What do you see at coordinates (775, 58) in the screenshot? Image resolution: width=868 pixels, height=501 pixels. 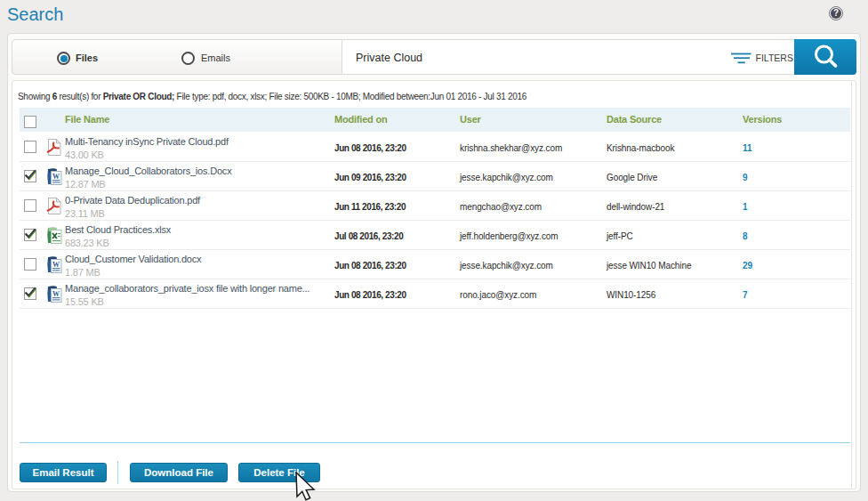 I see `svg-text: FILTERS` at bounding box center [775, 58].